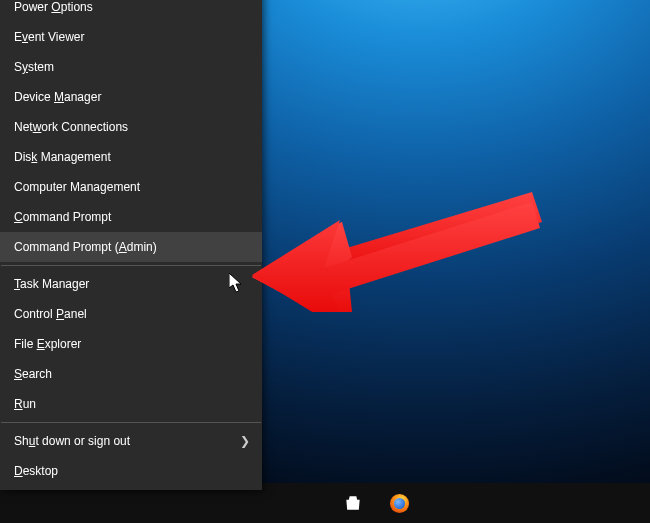 The image size is (650, 523). I want to click on menu-item-label: Event Viewer, so click(50, 37).